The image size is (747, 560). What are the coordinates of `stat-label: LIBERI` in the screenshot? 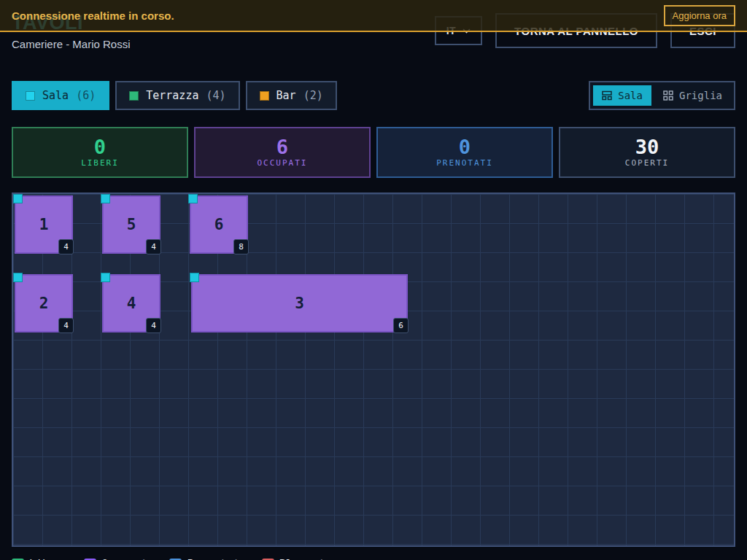 It's located at (100, 163).